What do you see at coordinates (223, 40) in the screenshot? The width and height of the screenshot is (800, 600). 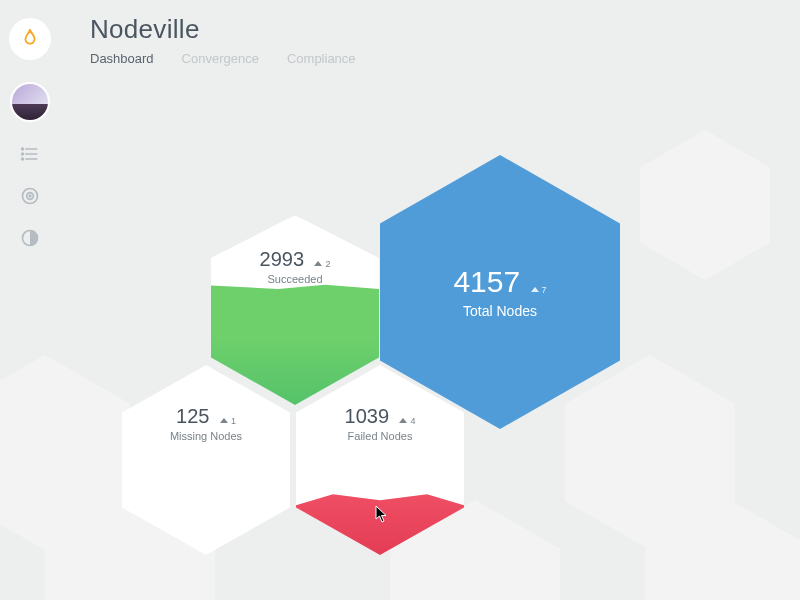 I see `header: Nodeville Dashboard Convergence Complian…` at bounding box center [223, 40].